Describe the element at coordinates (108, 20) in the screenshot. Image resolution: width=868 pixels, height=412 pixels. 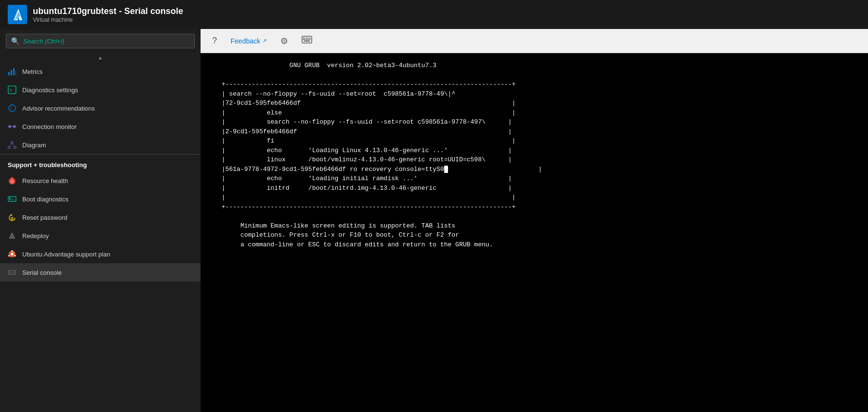
I see `page-subtitle: Virtual machine` at that location.